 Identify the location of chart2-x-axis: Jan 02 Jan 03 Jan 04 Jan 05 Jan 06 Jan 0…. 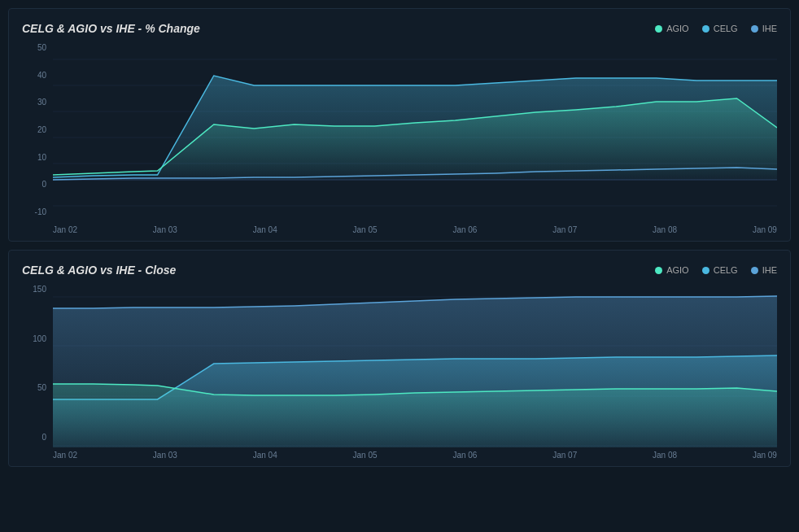
(415, 454).